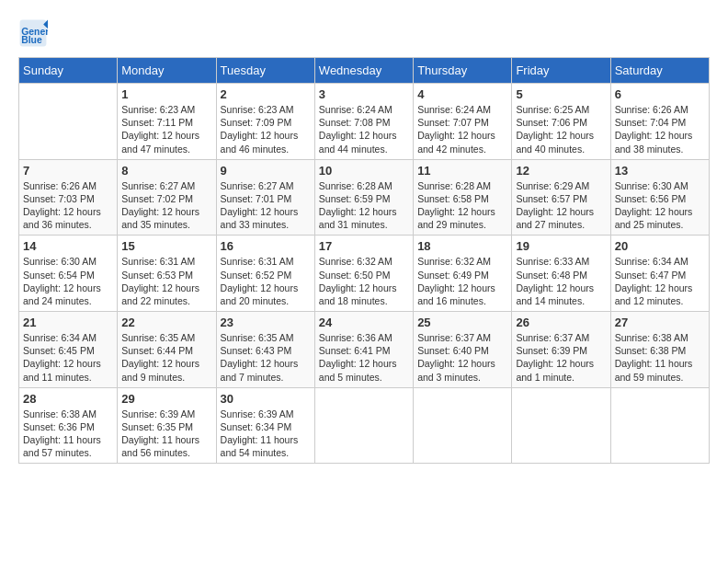  What do you see at coordinates (167, 71) in the screenshot?
I see `weekday-header: Monday` at bounding box center [167, 71].